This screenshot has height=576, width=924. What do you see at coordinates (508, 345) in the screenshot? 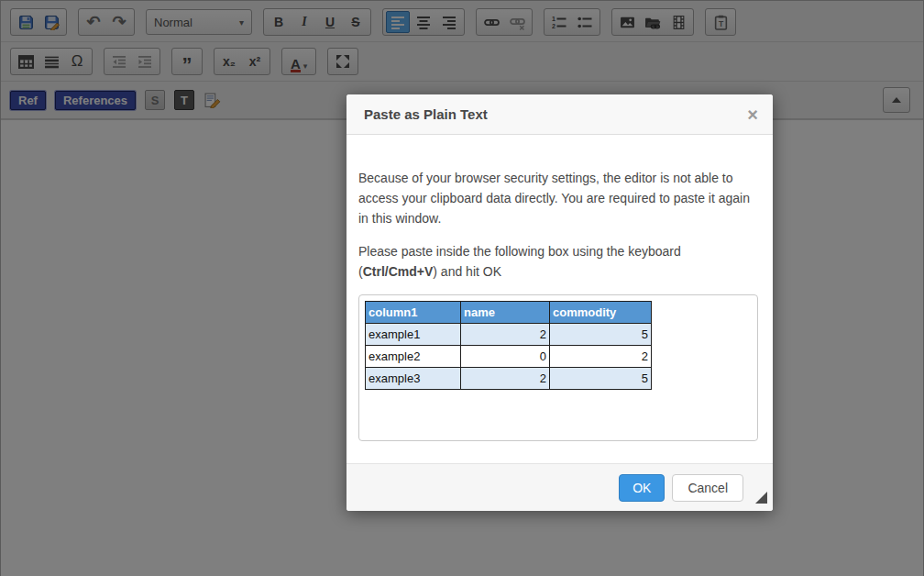
I see `pasted-table: column1 name commodity example1 2 5 exam…` at bounding box center [508, 345].